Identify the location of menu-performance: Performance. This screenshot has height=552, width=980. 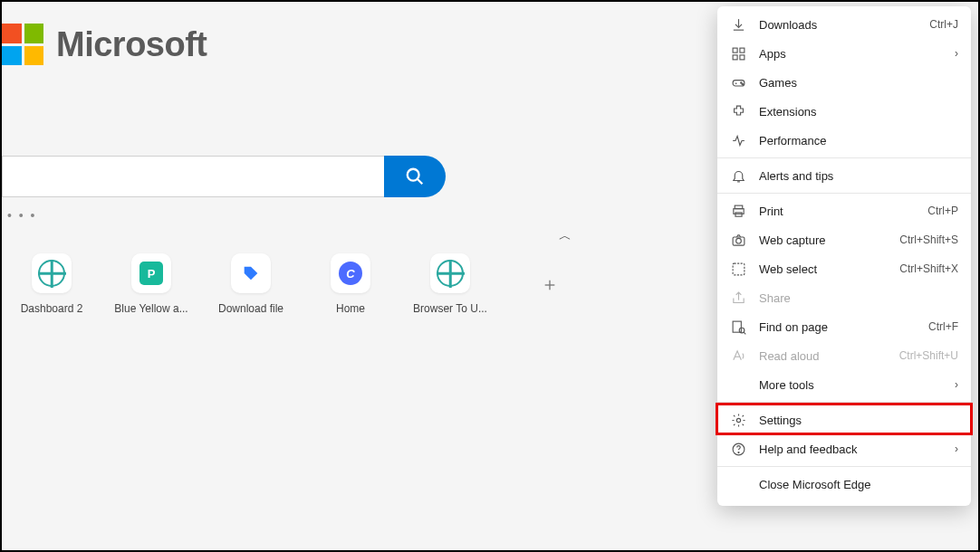
(844, 140).